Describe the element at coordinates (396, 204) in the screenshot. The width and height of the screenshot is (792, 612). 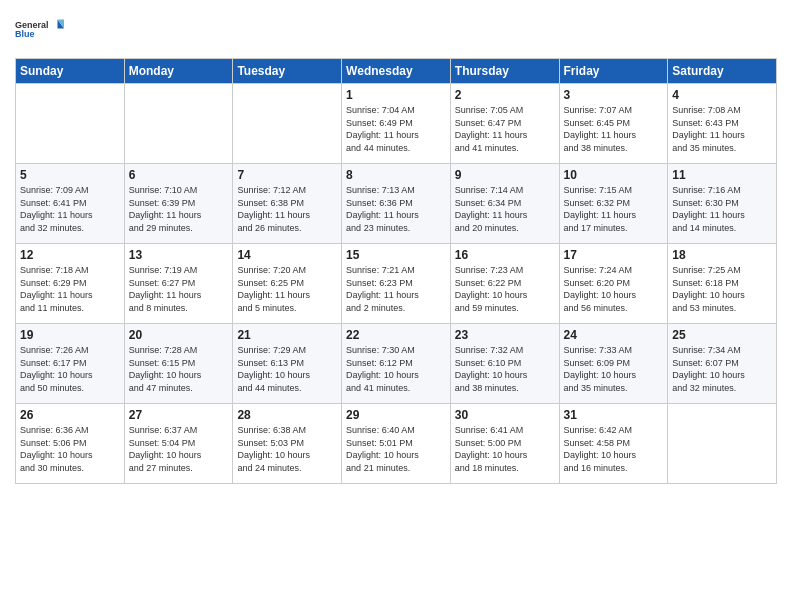
I see `calendar-week-row: 5Sunrise: 7:09 AM Sunset: 6:41 PM Daylig…` at that location.